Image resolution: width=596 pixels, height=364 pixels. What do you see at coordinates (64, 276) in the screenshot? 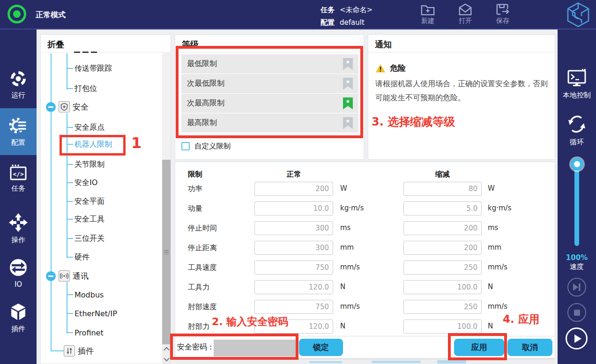
I see `antenna-icon` at bounding box center [64, 276].